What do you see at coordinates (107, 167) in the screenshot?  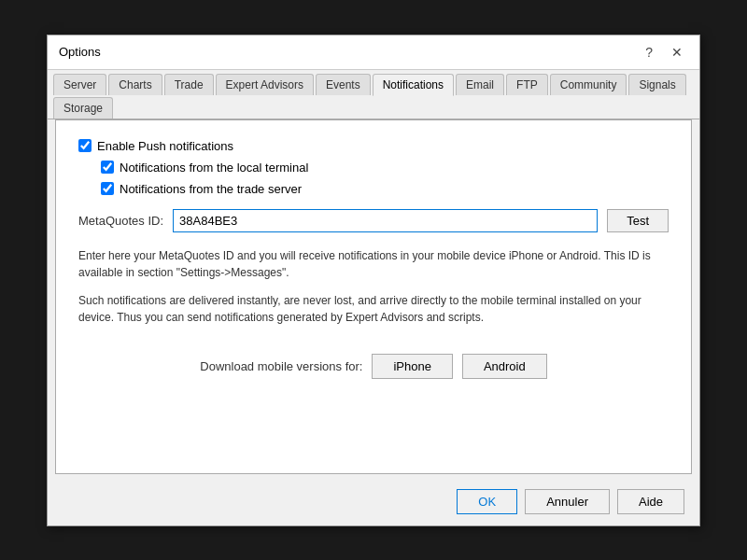 I see `local-terminal-checkbox` at bounding box center [107, 167].